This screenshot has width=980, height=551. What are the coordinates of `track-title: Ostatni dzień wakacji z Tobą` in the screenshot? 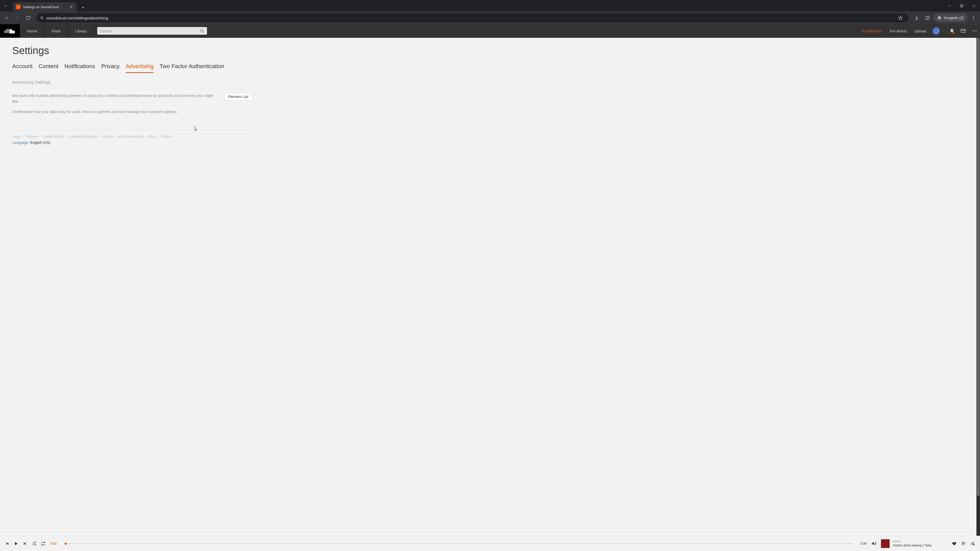 It's located at (912, 546).